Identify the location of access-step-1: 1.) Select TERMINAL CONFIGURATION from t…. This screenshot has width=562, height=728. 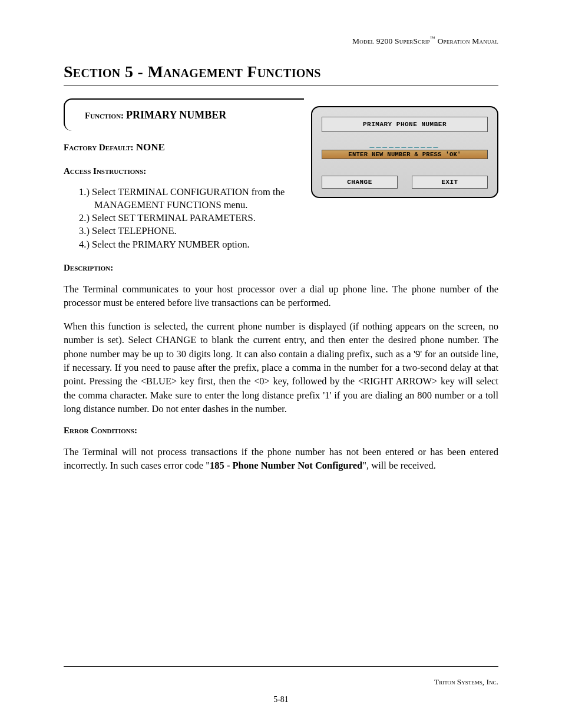
(191, 199).